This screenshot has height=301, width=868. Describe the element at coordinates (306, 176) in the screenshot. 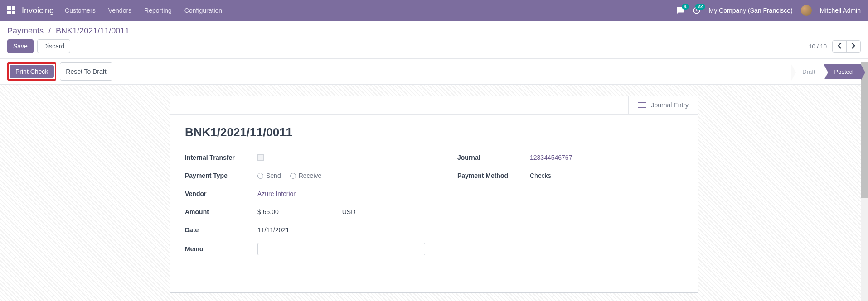

I see `radio-receive: Receive` at that location.